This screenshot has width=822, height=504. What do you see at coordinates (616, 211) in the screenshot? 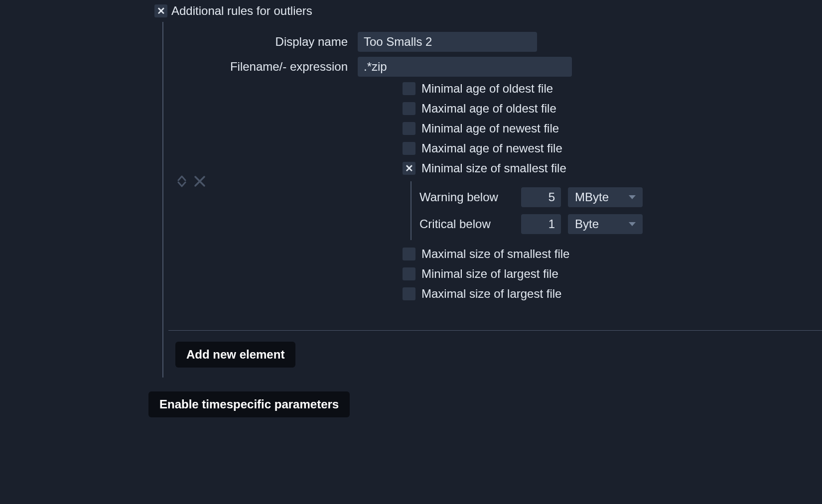
I see `min-size-smallest-params: Warning below MByte Critical below B` at bounding box center [616, 211].